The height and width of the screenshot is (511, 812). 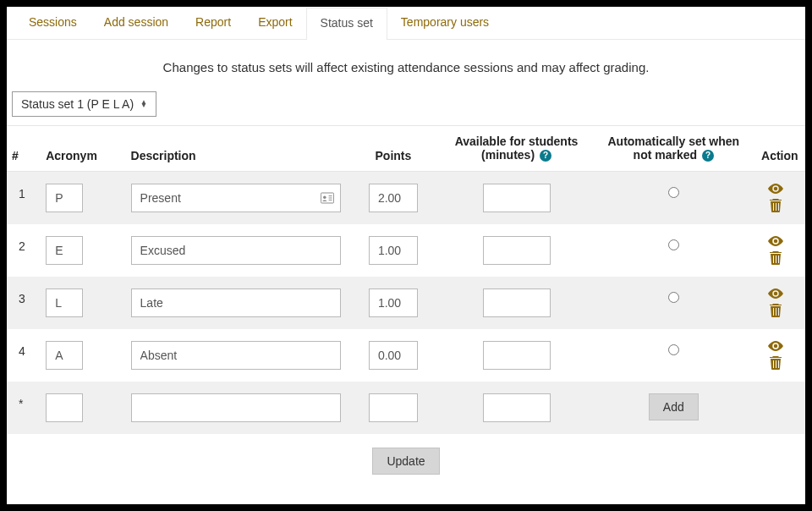 What do you see at coordinates (83, 149) in the screenshot?
I see `header-acronym: Acronym` at bounding box center [83, 149].